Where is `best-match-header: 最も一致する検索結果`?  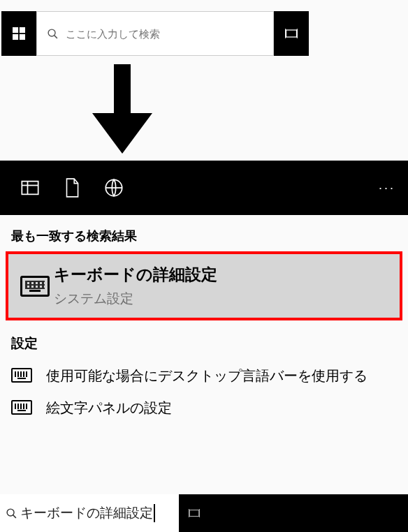 best-match-header: 最も一致する検索結果 is located at coordinates (204, 233).